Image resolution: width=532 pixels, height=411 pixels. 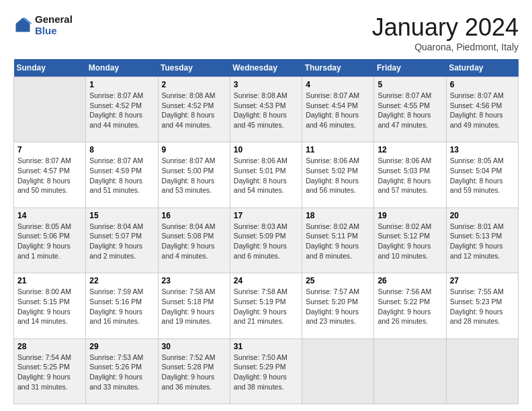 What do you see at coordinates (410, 306) in the screenshot?
I see `day-info: Sunrise: 7:56 AM Sunset: 5:22 PM Dayligh…` at bounding box center [410, 306].